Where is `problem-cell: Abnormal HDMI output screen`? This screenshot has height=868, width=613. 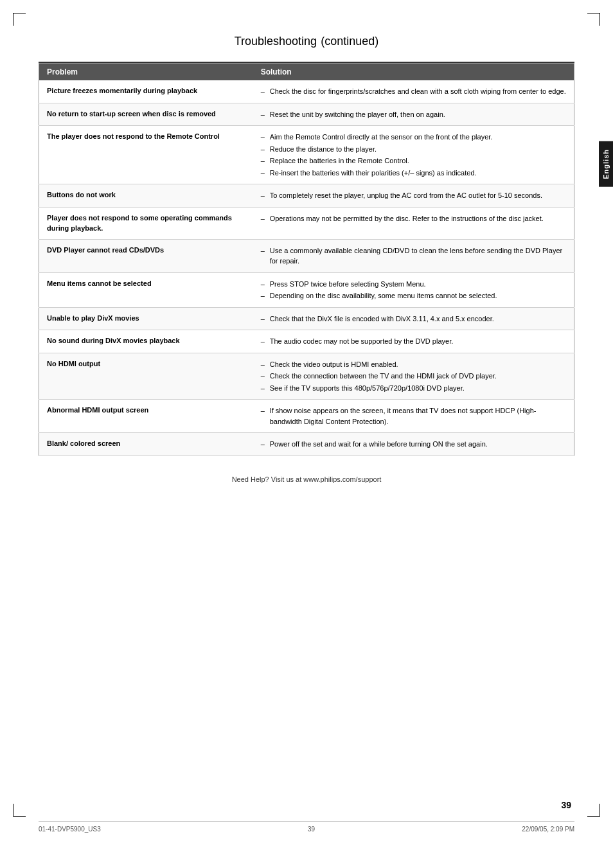 problem-cell: Abnormal HDMI output screen is located at coordinates (147, 416).